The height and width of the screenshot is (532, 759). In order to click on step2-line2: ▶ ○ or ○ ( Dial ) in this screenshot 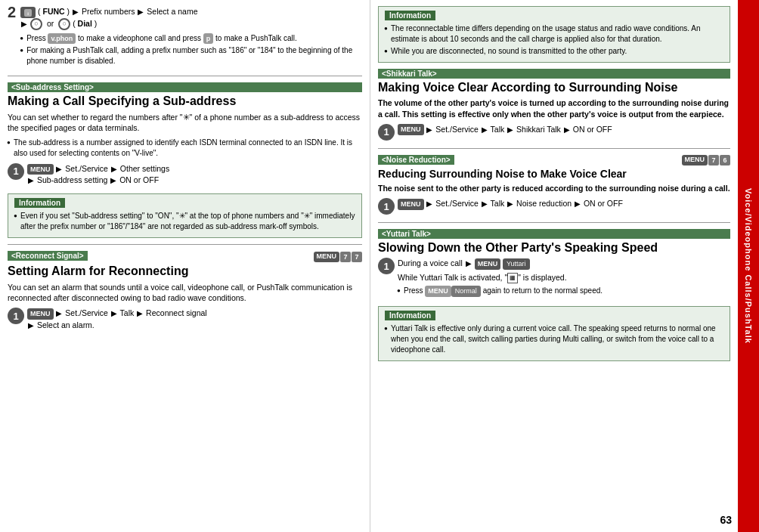, I will do `click(191, 24)`.